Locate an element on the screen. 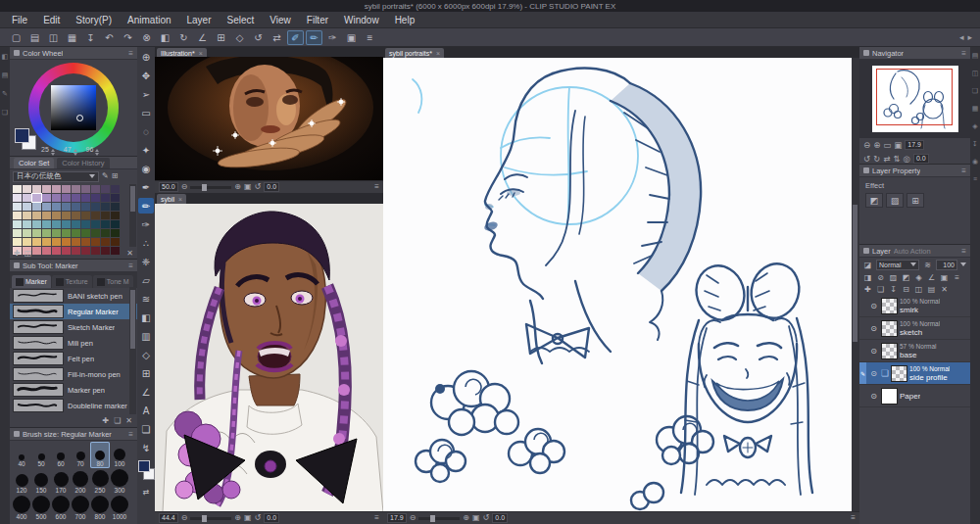 Image resolution: width=980 pixels, height=524 pixels. edit-color-set-icon: ✎ is located at coordinates (106, 176).